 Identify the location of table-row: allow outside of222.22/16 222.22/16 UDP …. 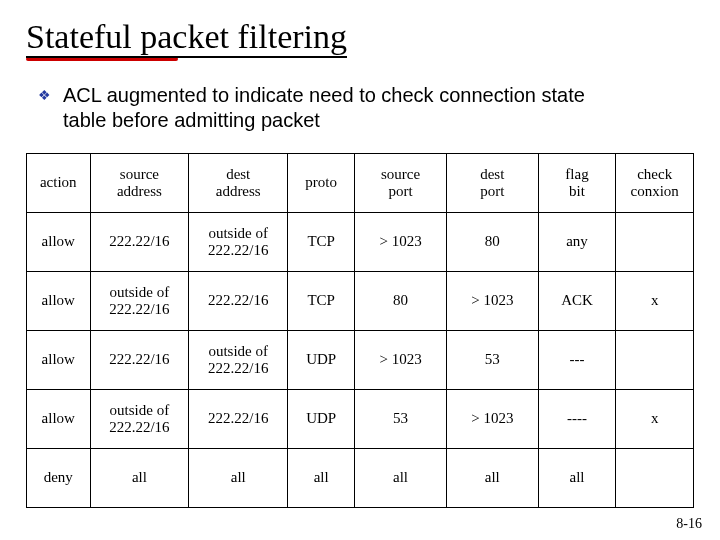
(360, 420).